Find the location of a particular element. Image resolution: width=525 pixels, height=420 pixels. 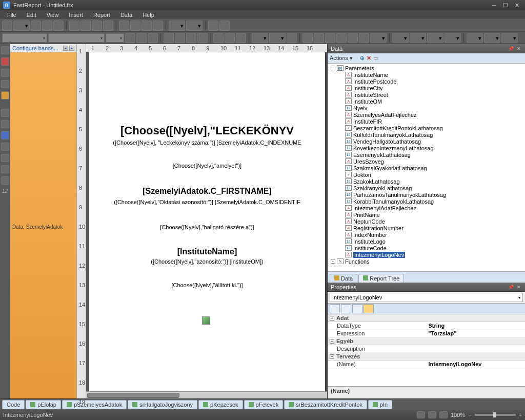

param-InstituteFIR: AInstituteFIR is located at coordinates (427, 121).